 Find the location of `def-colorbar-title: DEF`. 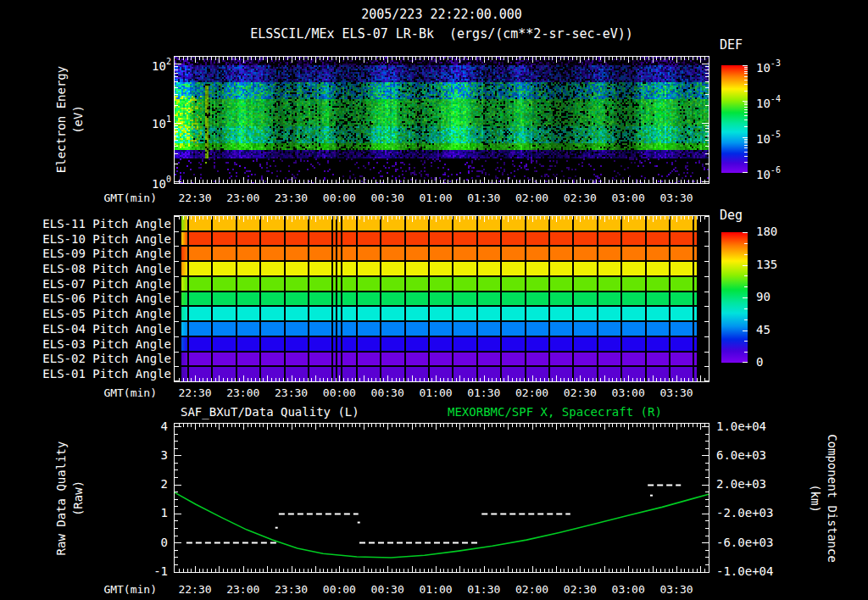

def-colorbar-title: DEF is located at coordinates (731, 45).